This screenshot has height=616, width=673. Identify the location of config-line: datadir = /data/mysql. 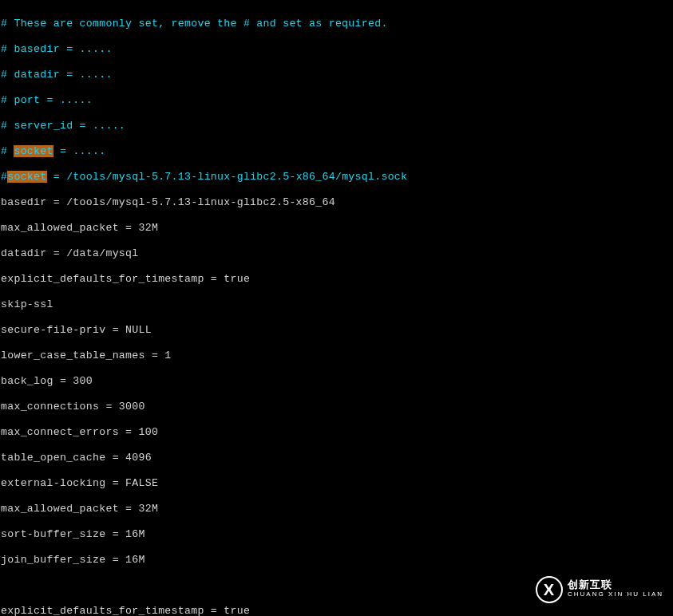
(337, 254).